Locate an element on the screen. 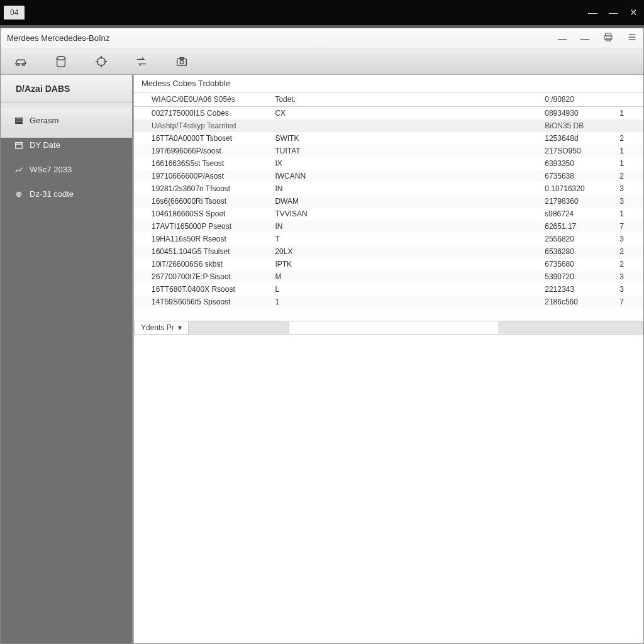 The width and height of the screenshot is (644, 644). sidebar-item-label: Dz-31 codte is located at coordinates (52, 194).